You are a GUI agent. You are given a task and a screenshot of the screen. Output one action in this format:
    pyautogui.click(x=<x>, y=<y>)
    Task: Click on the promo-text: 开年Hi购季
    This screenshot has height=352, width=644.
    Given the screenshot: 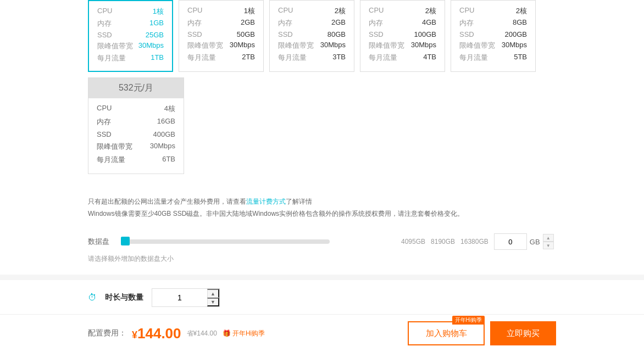 What is the action you would take?
    pyautogui.click(x=248, y=334)
    